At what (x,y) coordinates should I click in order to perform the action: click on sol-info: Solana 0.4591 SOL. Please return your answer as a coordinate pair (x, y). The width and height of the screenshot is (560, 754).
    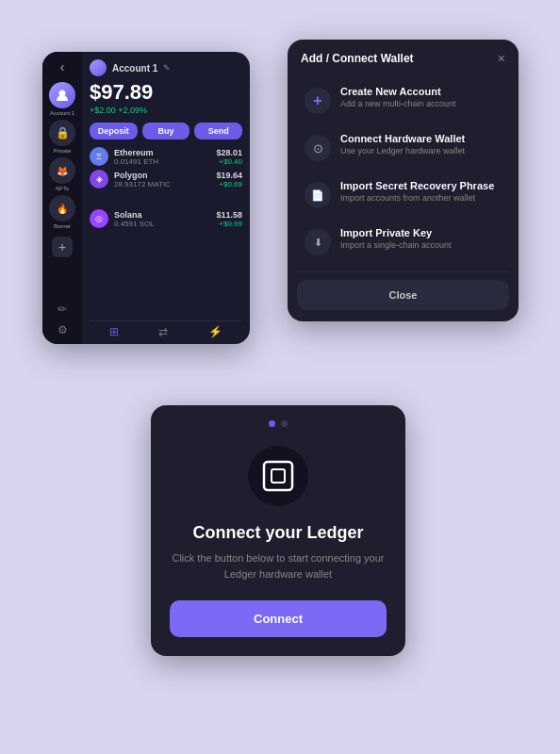
    Looking at the image, I should click on (162, 219).